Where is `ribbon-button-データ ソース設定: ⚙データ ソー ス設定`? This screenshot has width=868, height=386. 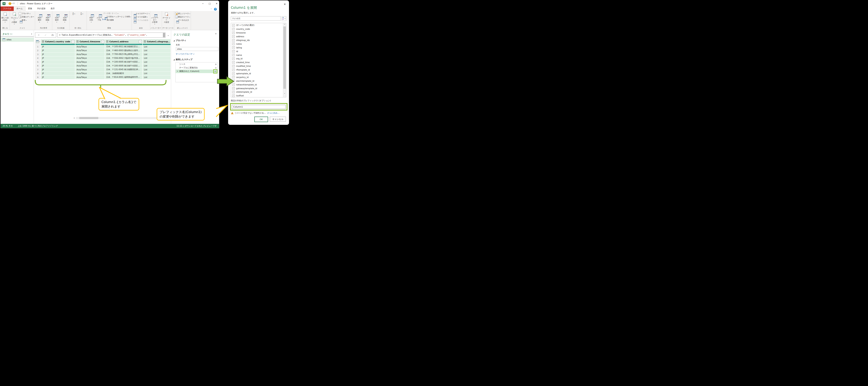 ribbon-button-データ ソース設定: ⚙データ ソー ス設定 is located at coordinates (166, 18).